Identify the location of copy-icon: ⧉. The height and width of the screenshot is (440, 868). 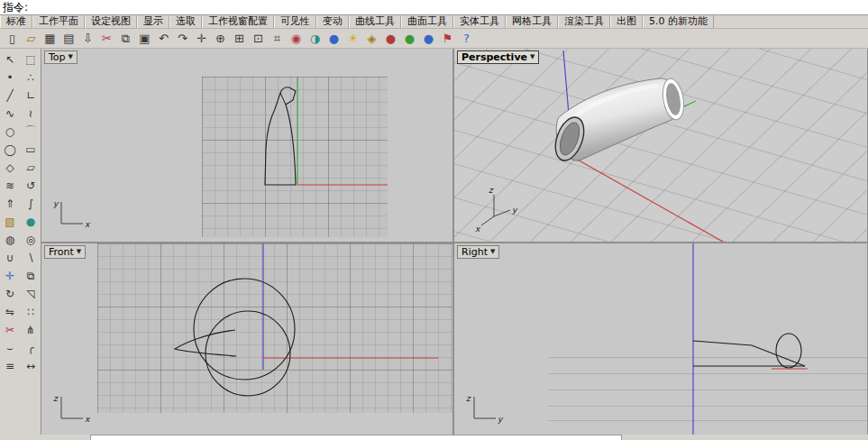
(126, 38).